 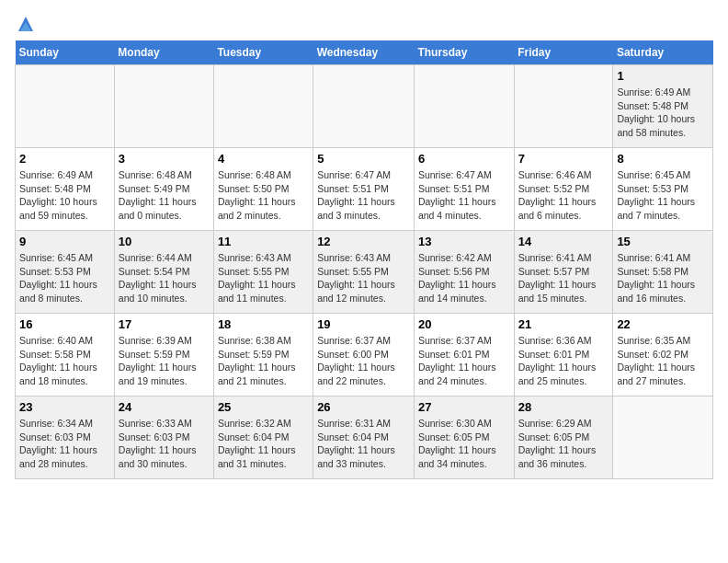 What do you see at coordinates (263, 361) in the screenshot?
I see `cell-content: Sunrise: 6:38 AM Sunset: 5:59 PM Dayligh…` at bounding box center [263, 361].